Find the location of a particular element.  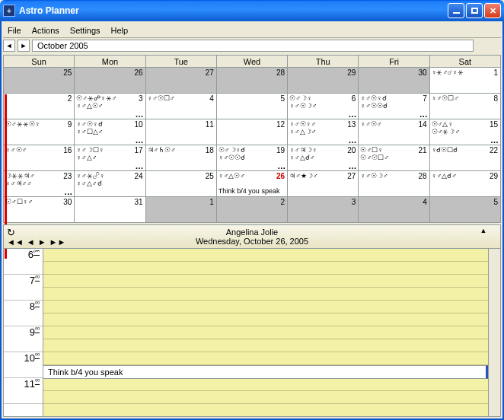

calendar-cell: 9☉♂⚹⚹☉♀ is located at coordinates (40, 132).